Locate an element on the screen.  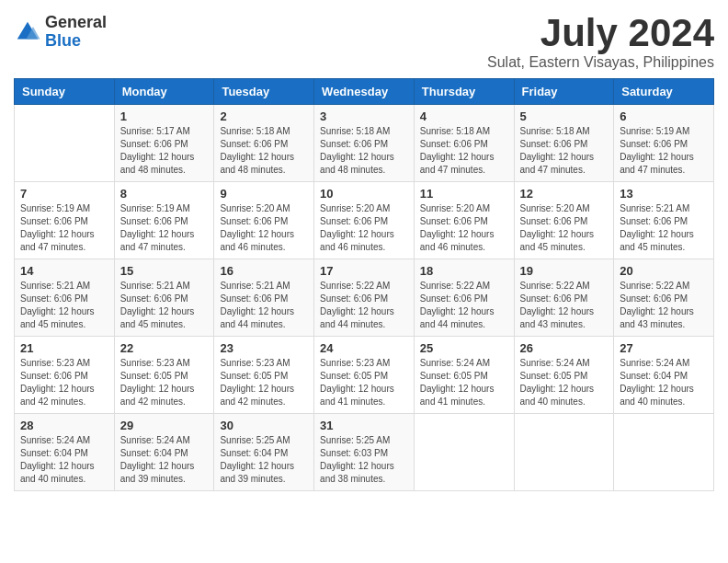
calendar-week-row: 7Sunrise: 5:19 AM Sunset: 6:06 PM Daylig… is located at coordinates (364, 221).